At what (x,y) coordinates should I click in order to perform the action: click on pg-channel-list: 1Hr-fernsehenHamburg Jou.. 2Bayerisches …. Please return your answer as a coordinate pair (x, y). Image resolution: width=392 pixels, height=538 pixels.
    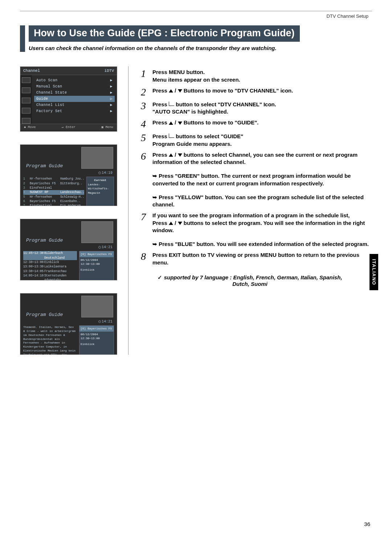
    Looking at the image, I should click on (54, 192).